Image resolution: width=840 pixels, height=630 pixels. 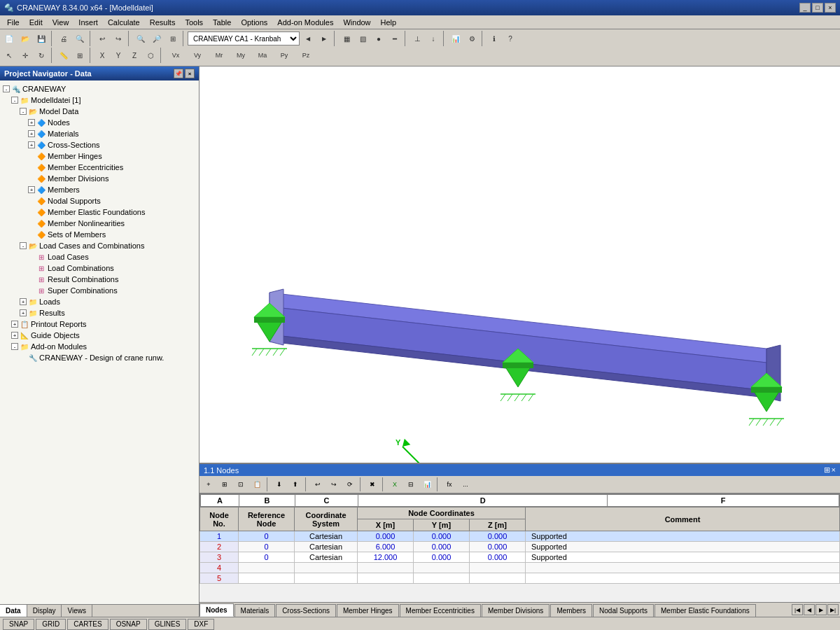 What do you see at coordinates (209, 484) in the screenshot?
I see `dt-add-button: +` at bounding box center [209, 484].